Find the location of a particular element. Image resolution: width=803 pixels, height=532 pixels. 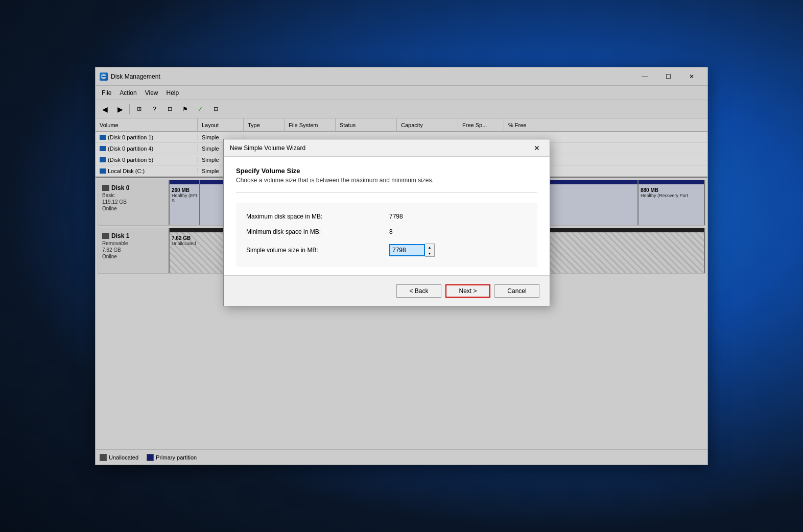

field-value-min: 8 is located at coordinates (391, 232).